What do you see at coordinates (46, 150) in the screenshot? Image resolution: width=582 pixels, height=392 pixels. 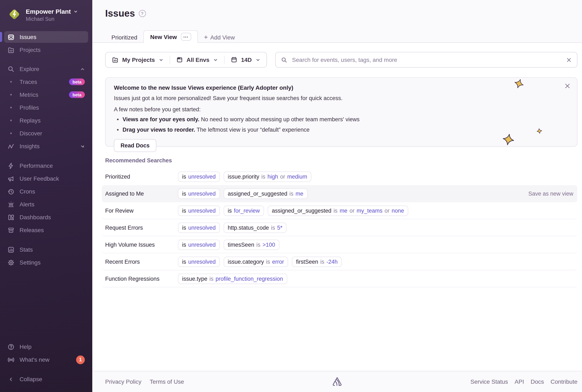 I see `sidebar-nav: Issues Projects Explore Traces beta` at bounding box center [46, 150].